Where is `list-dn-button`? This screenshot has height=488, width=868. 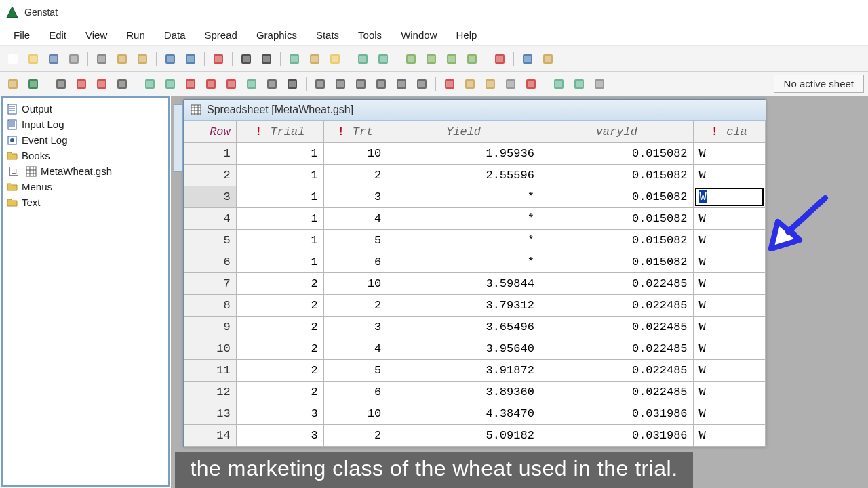
list-dn-button is located at coordinates (363, 59).